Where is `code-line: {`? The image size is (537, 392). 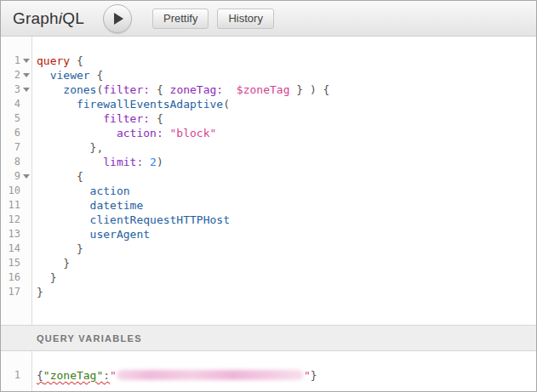 code-line: { is located at coordinates (286, 177).